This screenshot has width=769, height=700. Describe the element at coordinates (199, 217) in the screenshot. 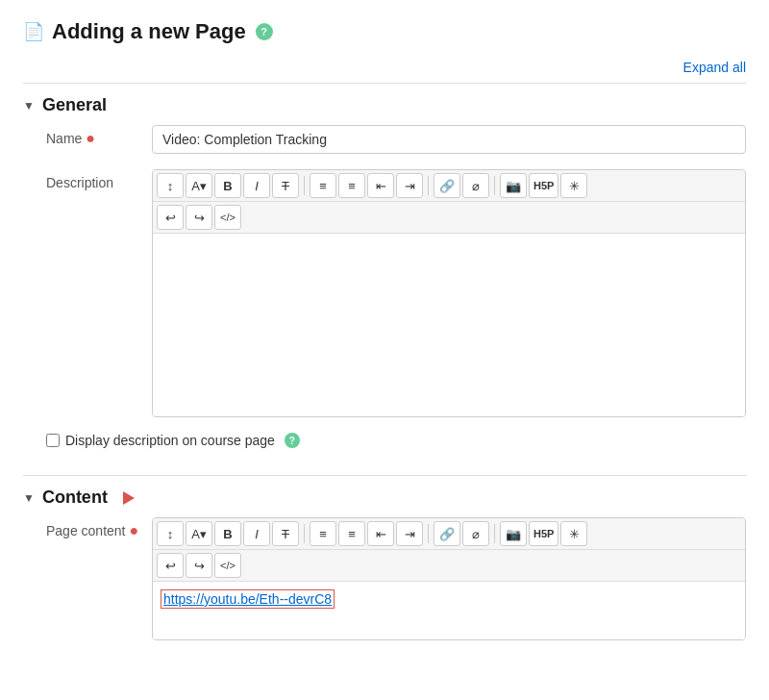

I see `redo-btn: ↪` at that location.